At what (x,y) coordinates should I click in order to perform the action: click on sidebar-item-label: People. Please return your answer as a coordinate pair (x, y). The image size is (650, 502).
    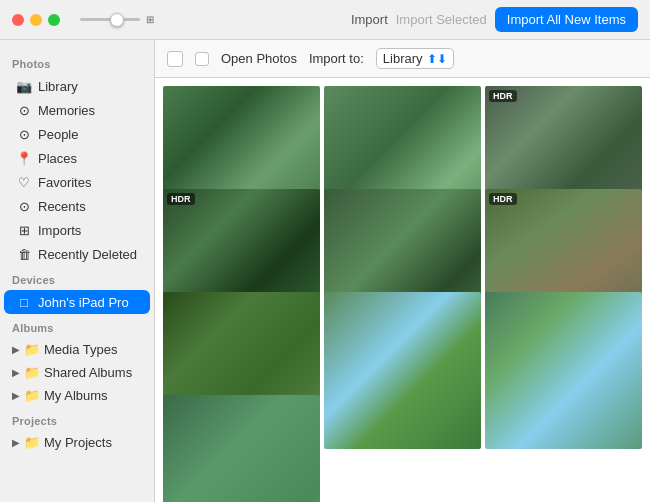
    Looking at the image, I should click on (58, 134).